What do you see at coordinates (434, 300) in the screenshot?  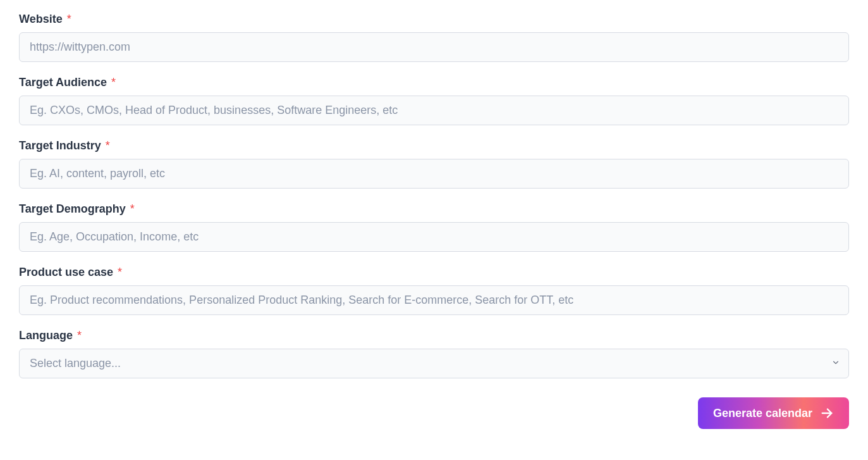 I see `product-use-case-input` at bounding box center [434, 300].